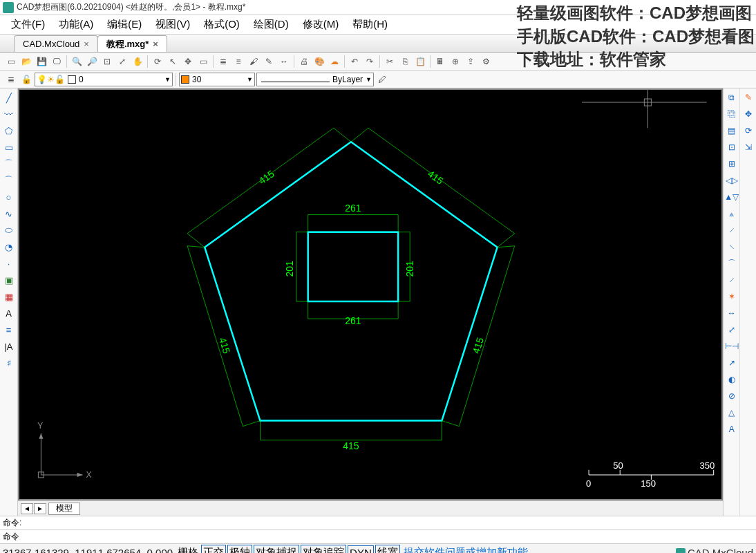  What do you see at coordinates (9, 97) in the screenshot?
I see `line-icon: ╱` at bounding box center [9, 97].